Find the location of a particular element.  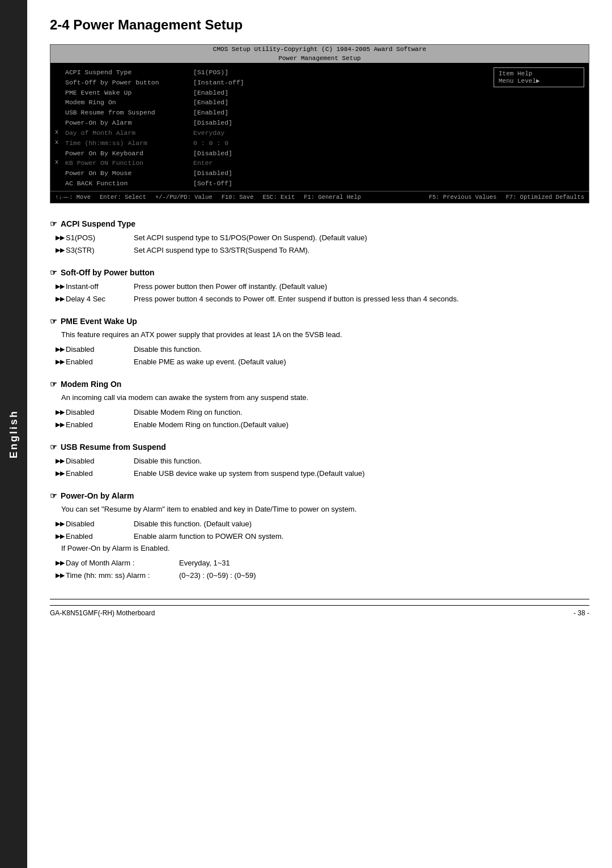

footer-move: ↑↓→←: Move is located at coordinates (73, 197).